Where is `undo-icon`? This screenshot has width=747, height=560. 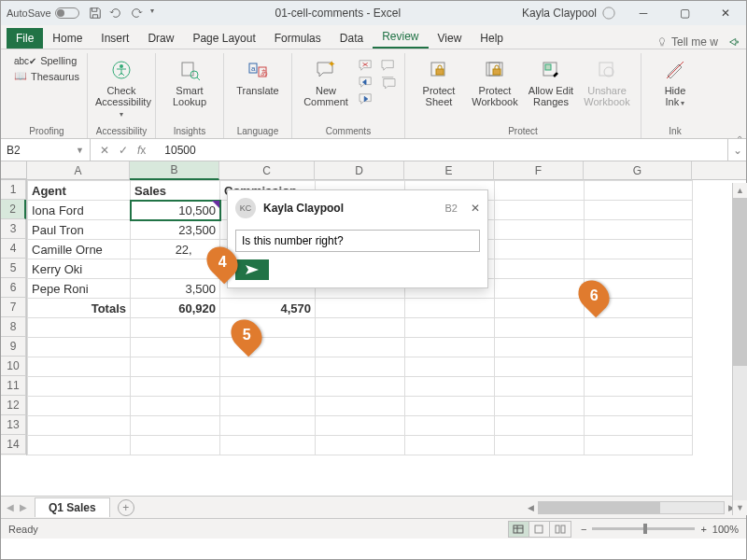
undo-icon is located at coordinates (116, 13).